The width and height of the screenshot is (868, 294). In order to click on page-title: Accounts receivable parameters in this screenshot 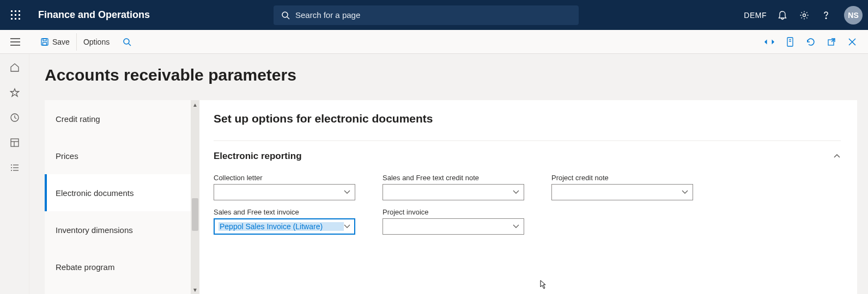, I will do `click(449, 69)`.